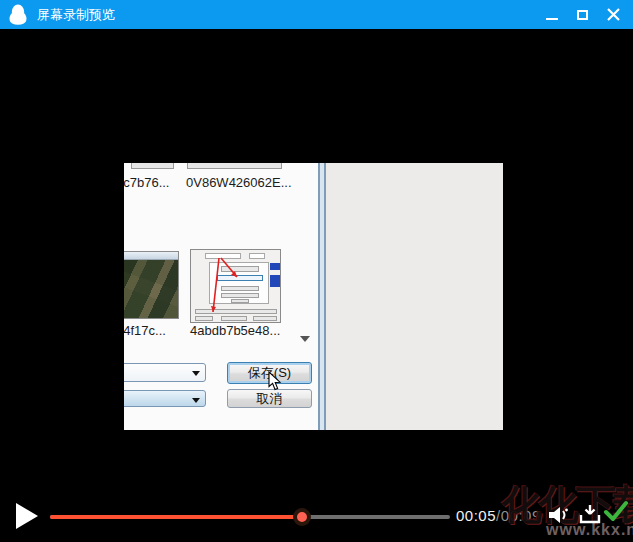 The width and height of the screenshot is (633, 542). I want to click on download-icon, so click(590, 514).